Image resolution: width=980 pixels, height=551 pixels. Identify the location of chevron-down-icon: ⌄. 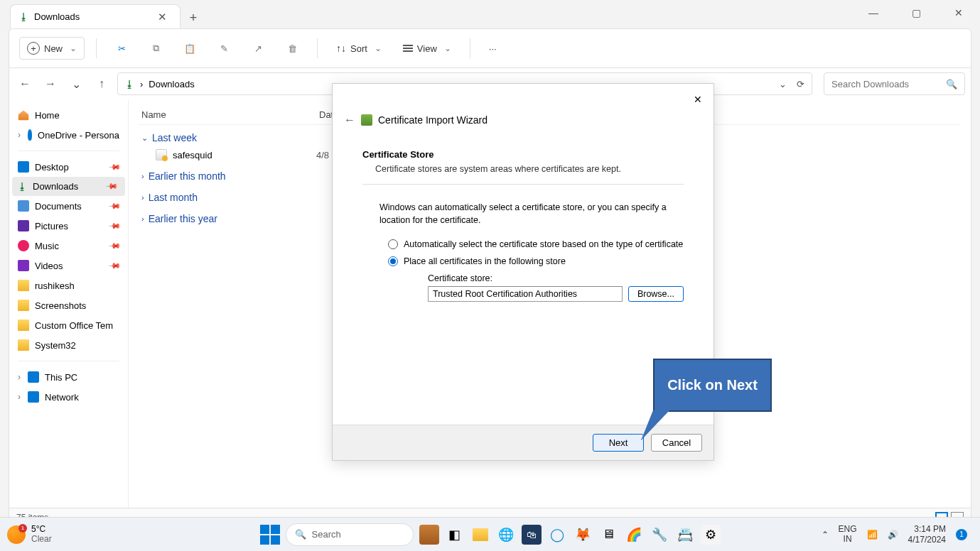
(145, 138).